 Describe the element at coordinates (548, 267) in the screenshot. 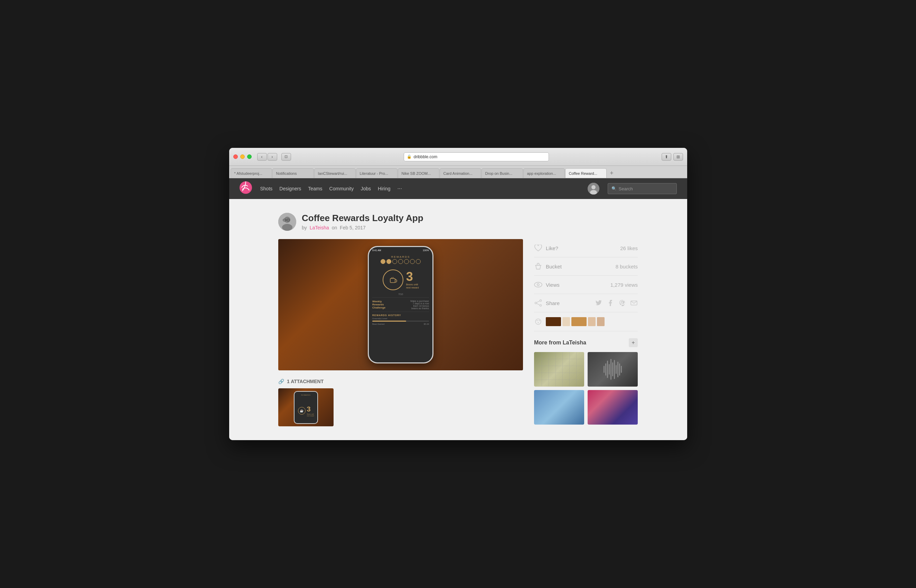

I see `bucket-button: Bucket` at that location.